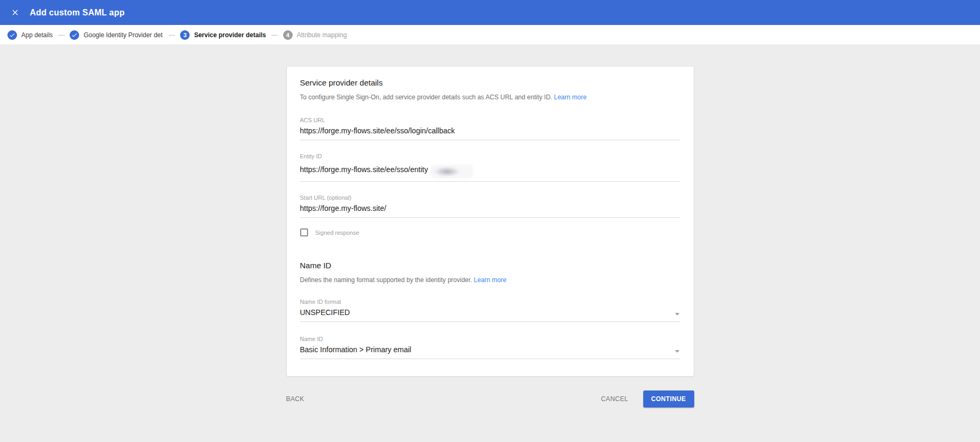 This screenshot has height=442, width=980. I want to click on dialog-title: Add custom SAML app, so click(78, 13).